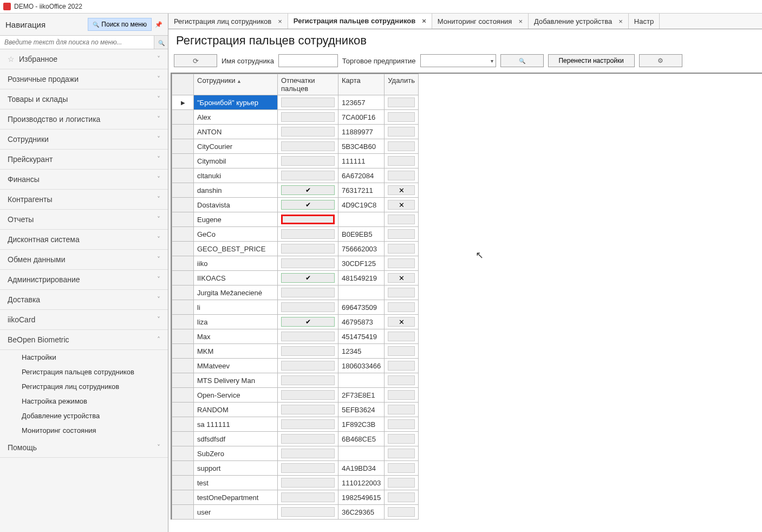 This screenshot has width=762, height=532. Describe the element at coordinates (362, 425) in the screenshot. I see `cell-card: 1F892C3B` at that location.